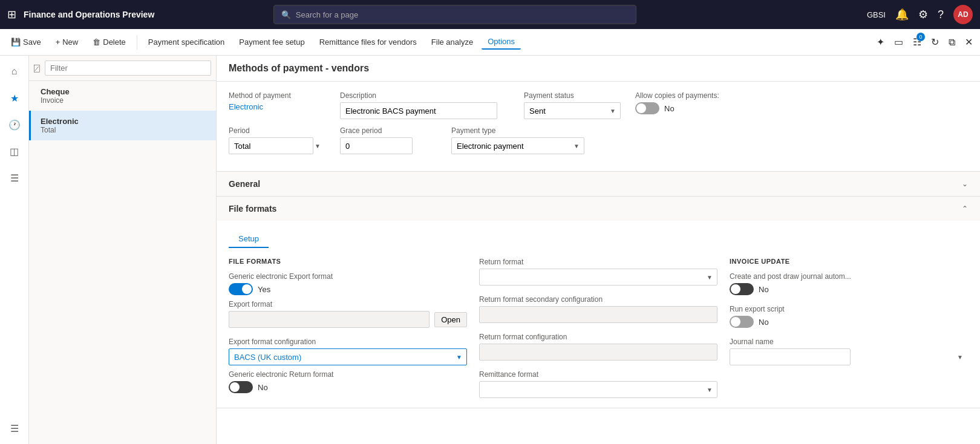 The height and width of the screenshot is (444, 980). What do you see at coordinates (137, 42) in the screenshot?
I see `toolbar-divider` at bounding box center [137, 42].